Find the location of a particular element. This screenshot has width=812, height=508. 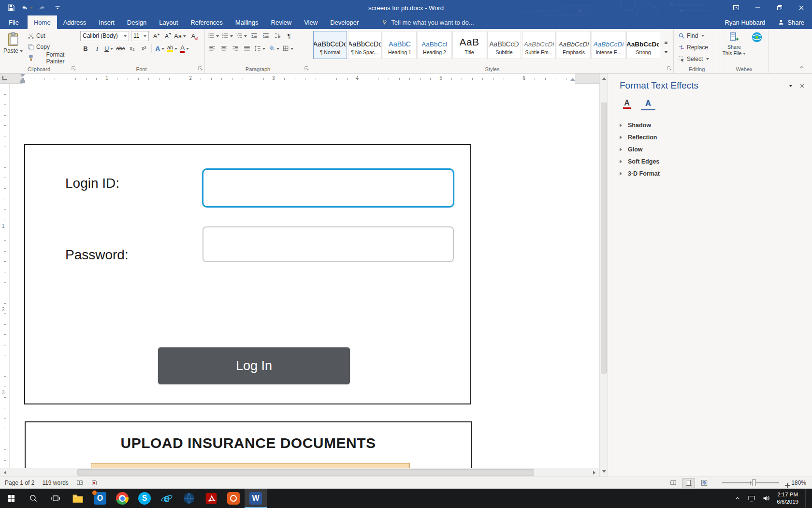

font-name-combo: Calibri (Body) is located at coordinates (104, 36).